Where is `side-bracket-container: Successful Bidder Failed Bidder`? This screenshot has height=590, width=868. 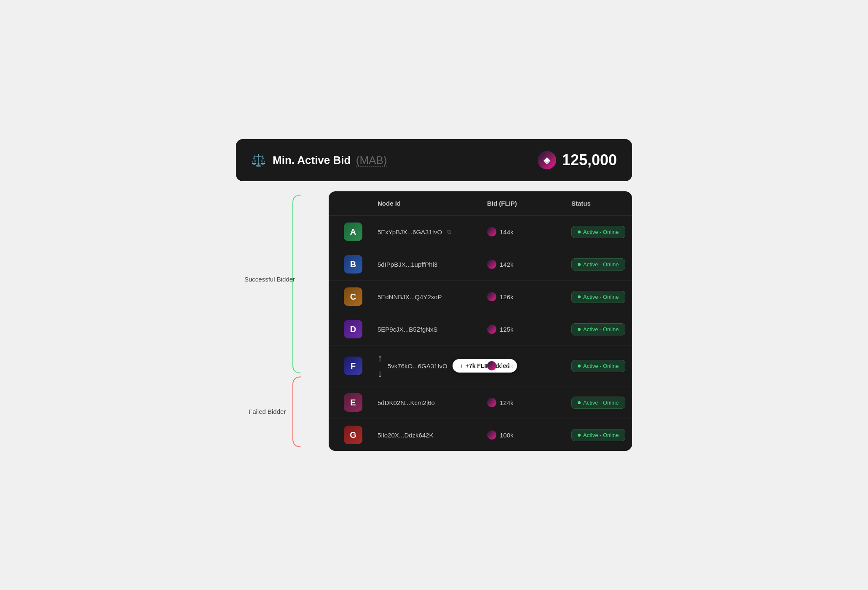
side-bracket-container: Successful Bidder Failed Bidder is located at coordinates (287, 321).